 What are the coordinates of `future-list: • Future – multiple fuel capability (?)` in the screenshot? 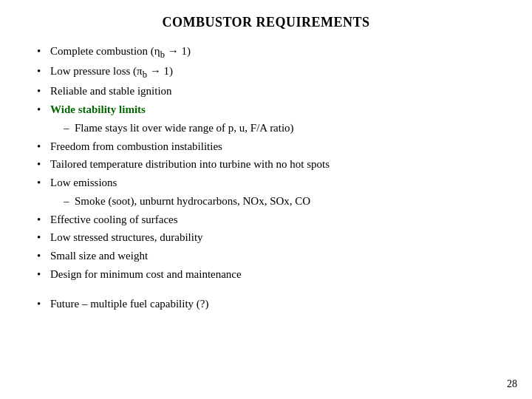 It's located at (270, 304).